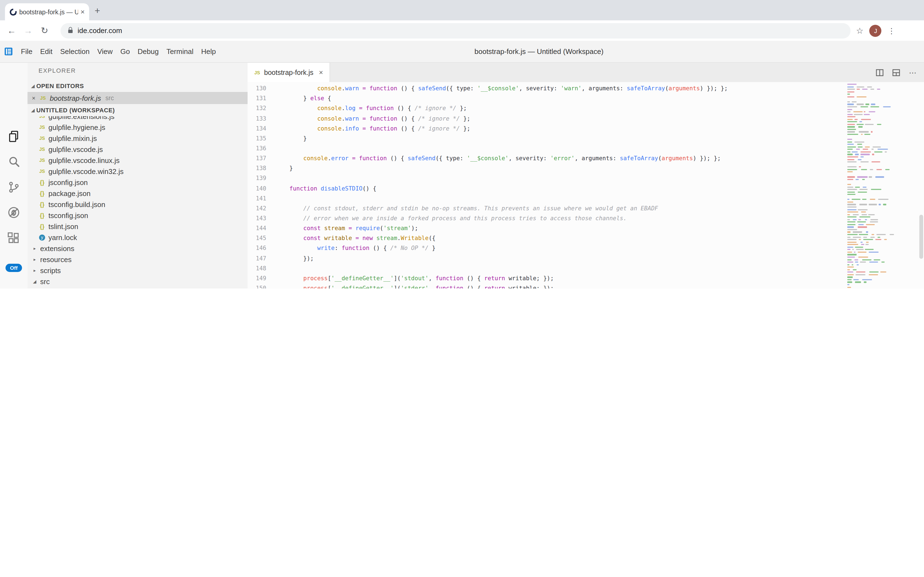 Image resolution: width=924 pixels, height=577 pixels. Describe the element at coordinates (546, 208) in the screenshot. I see `code-line-142: 142 // const stdout, stderr and stdin be…` at that location.